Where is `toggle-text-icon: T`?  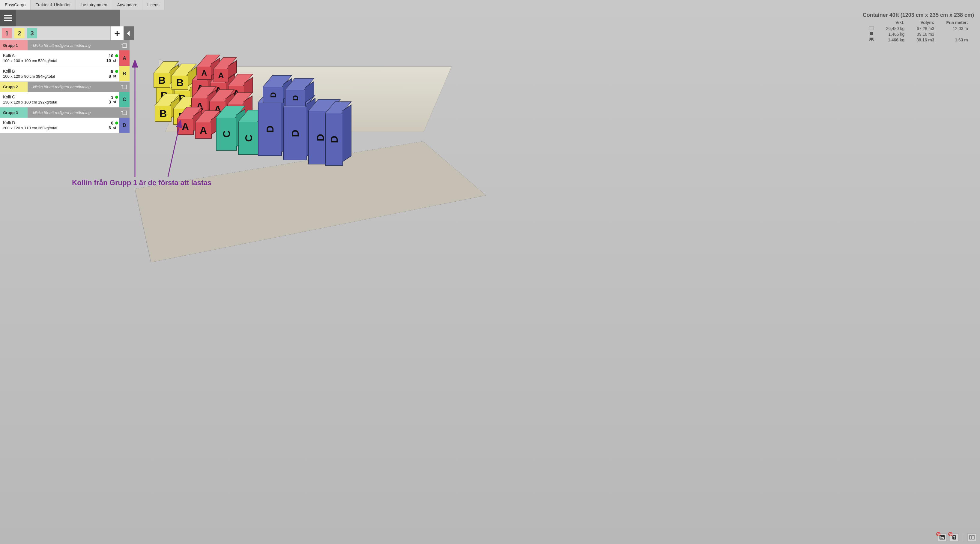
toggle-text-icon: T is located at coordinates (954, 538).